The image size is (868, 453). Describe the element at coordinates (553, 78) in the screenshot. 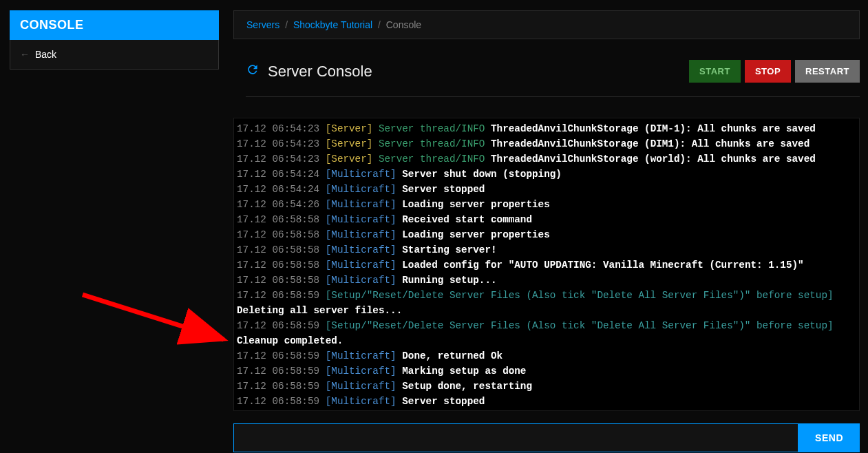

I see `console-header: Server Console START STOP RESTART` at that location.